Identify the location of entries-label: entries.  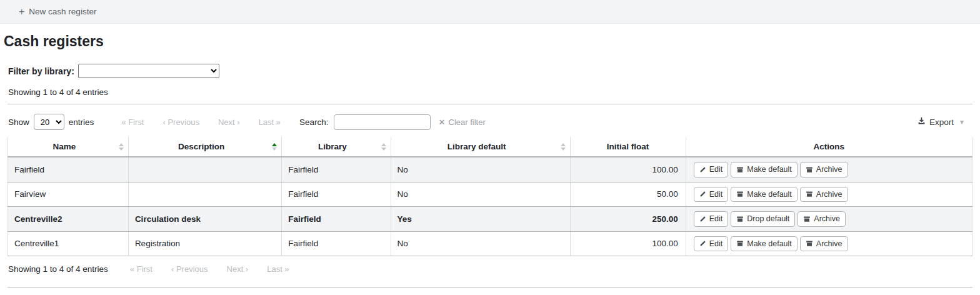
(81, 122).